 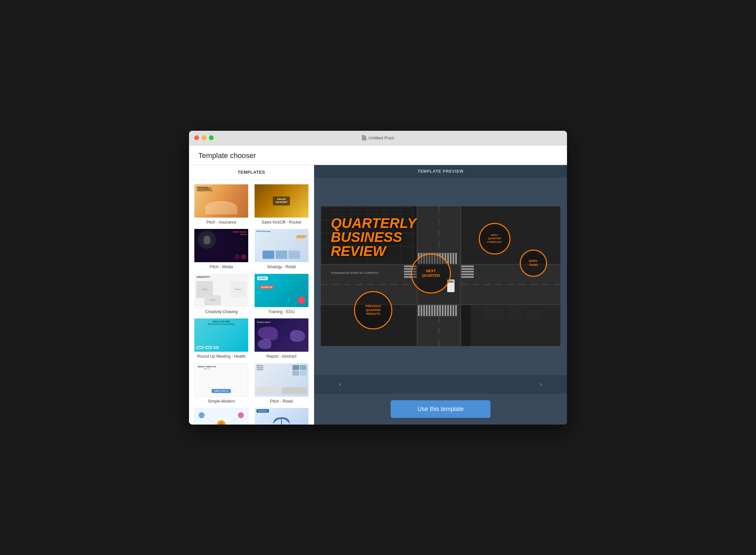 What do you see at coordinates (282, 249) in the screenshot?
I see `template-item-strategy-retail: Retail Strategy Strat` at bounding box center [282, 249].